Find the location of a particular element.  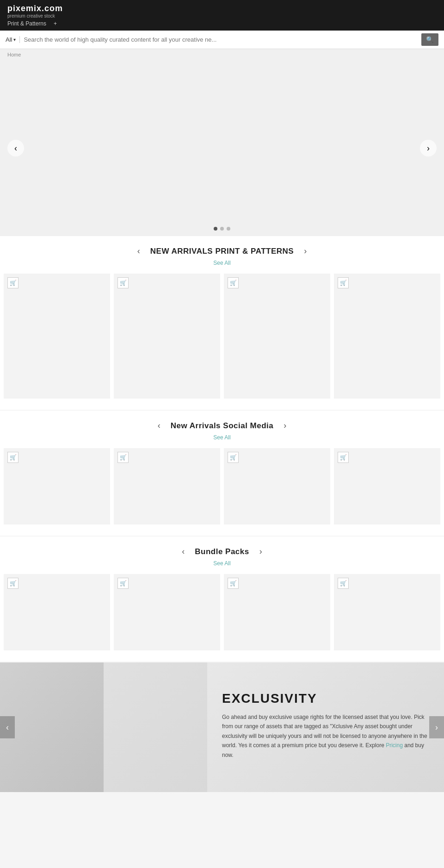

print-patterns-next-button: › is located at coordinates (305, 251).